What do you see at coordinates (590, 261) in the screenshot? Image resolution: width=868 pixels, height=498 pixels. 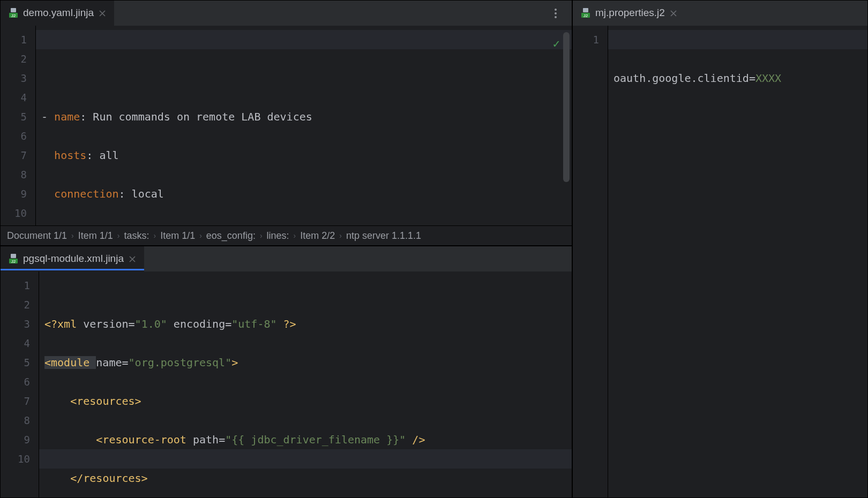 I see `line-gutter: 1` at bounding box center [590, 261].